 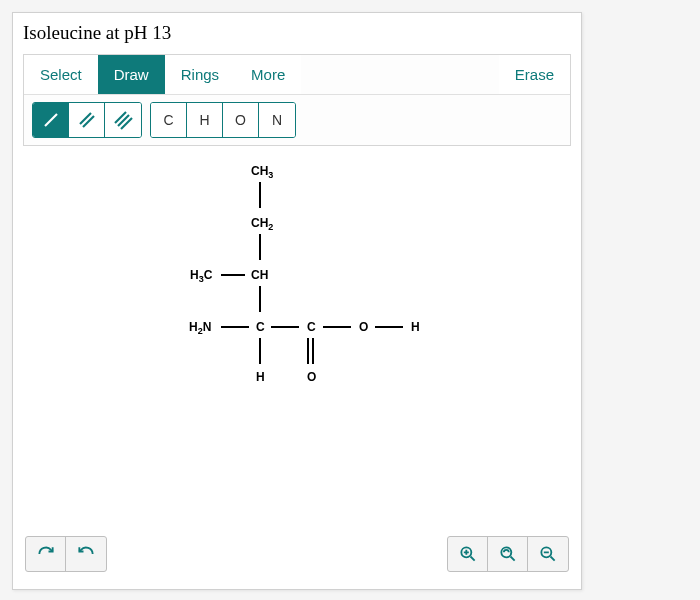 I want to click on redo-icon, so click(x=86, y=554).